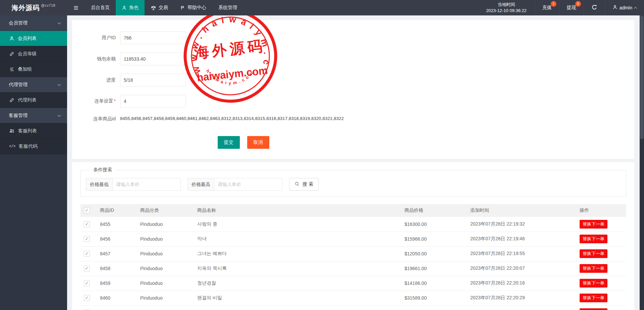 This screenshot has width=644, height=310. Describe the element at coordinates (615, 8) in the screenshot. I see `person-icon` at that location.